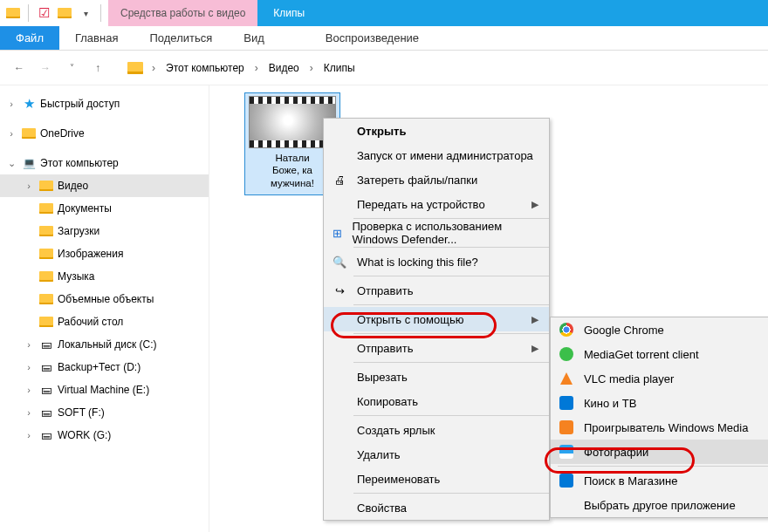 This screenshot has height=532, width=768. What do you see at coordinates (19, 68) in the screenshot?
I see `back-button: ←` at bounding box center [19, 68].